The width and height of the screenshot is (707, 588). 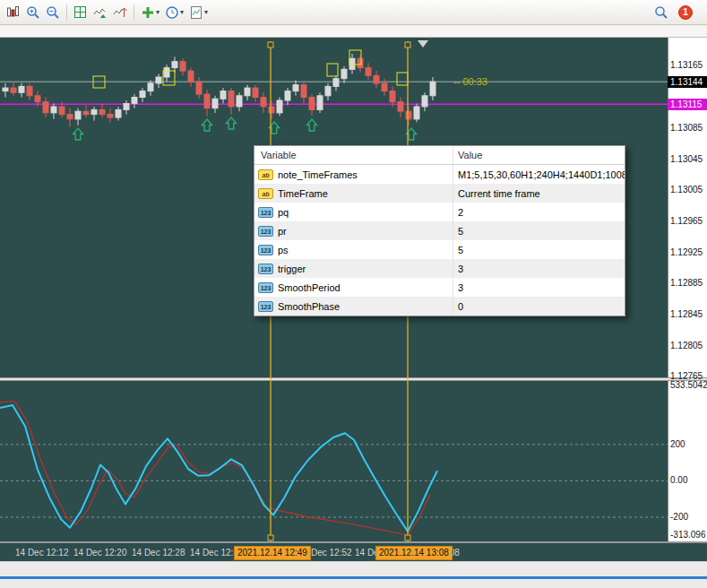 I want to click on price-label: 1.13085, so click(x=688, y=127).